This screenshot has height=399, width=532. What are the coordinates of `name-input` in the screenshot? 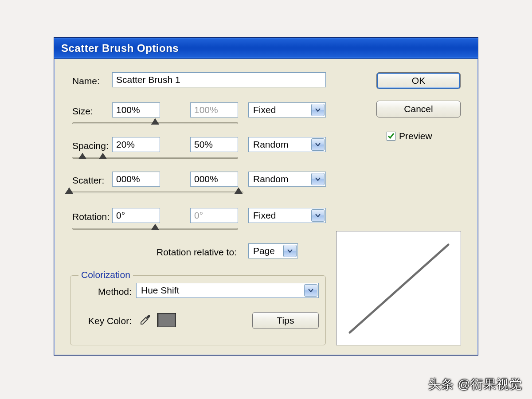 It's located at (219, 80).